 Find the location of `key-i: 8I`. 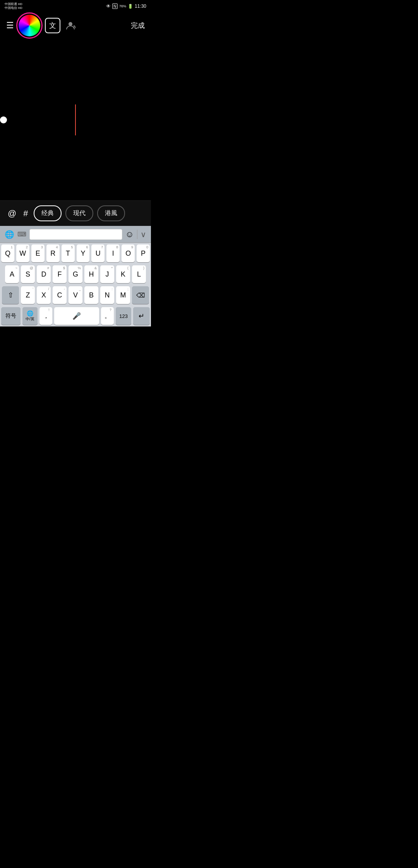

key-i: 8I is located at coordinates (113, 253).